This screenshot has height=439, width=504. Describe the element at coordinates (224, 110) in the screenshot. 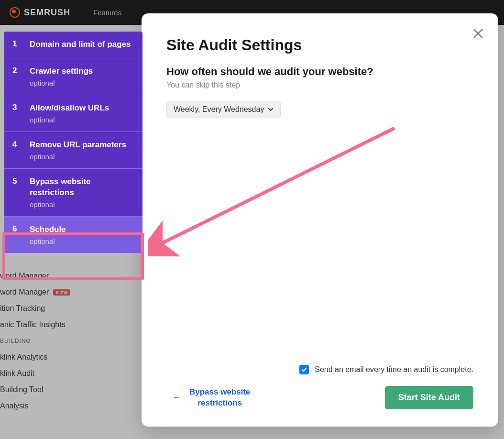

I see `schedule-frequency-dropdown: Weekly, Every Wednesday` at that location.